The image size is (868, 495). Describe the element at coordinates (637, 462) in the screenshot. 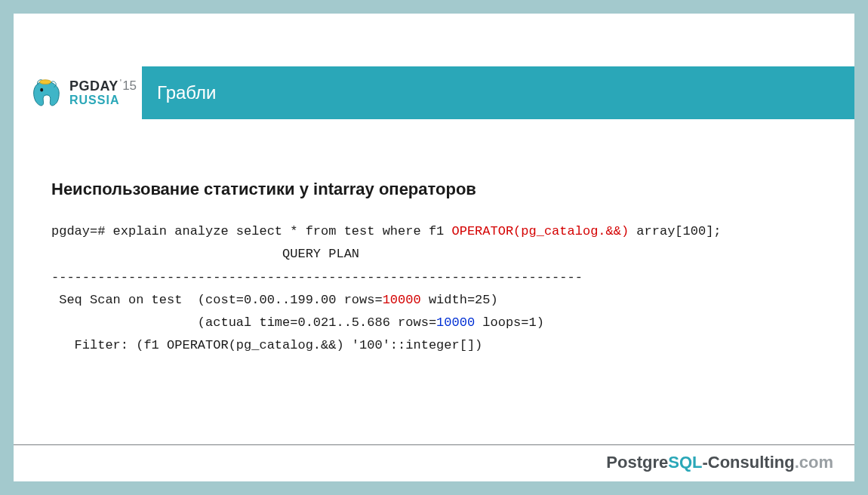

I see `footer-postgre: Postgre` at that location.